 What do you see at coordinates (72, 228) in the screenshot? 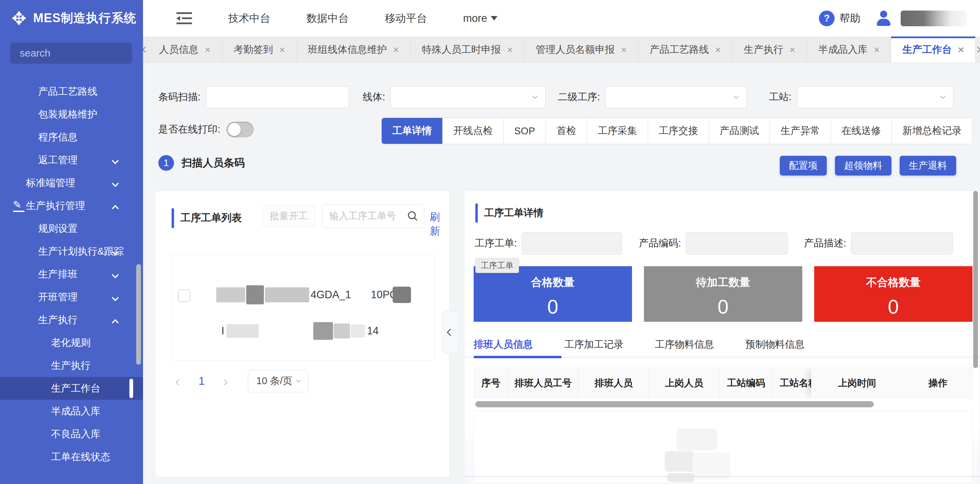
I see `sidebar-item-rule-settings: 规则设置` at bounding box center [72, 228].